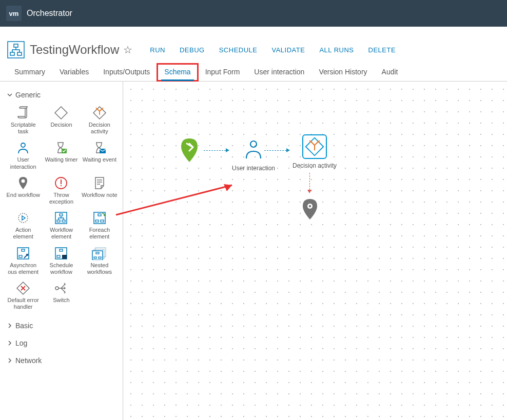  Describe the element at coordinates (128, 50) in the screenshot. I see `favorite-star-icon: ☆` at that location.